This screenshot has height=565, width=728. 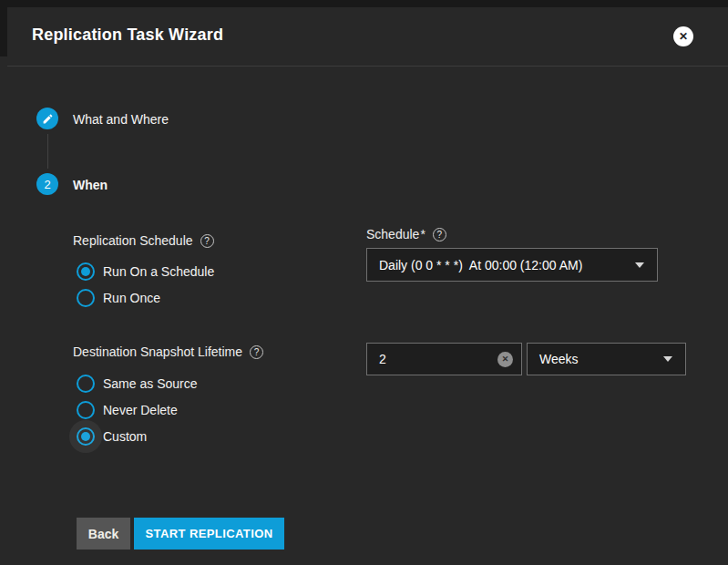 I want to click on required-asterisk: *, so click(x=423, y=234).